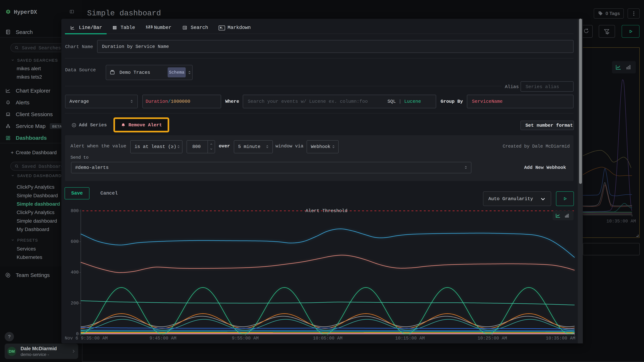 The image size is (644, 362). I want to click on svg-text: 10:15:00 AM, so click(410, 339).